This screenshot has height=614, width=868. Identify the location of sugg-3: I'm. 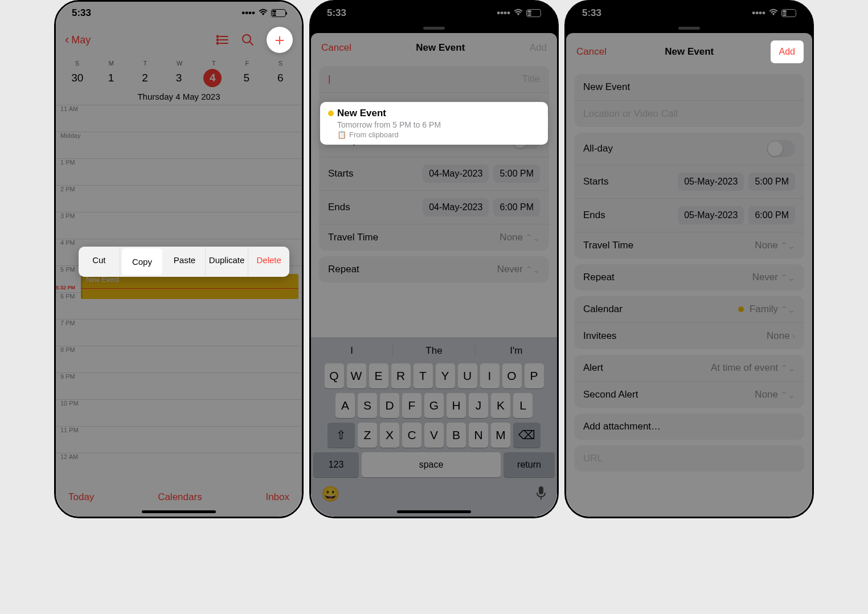
(516, 351).